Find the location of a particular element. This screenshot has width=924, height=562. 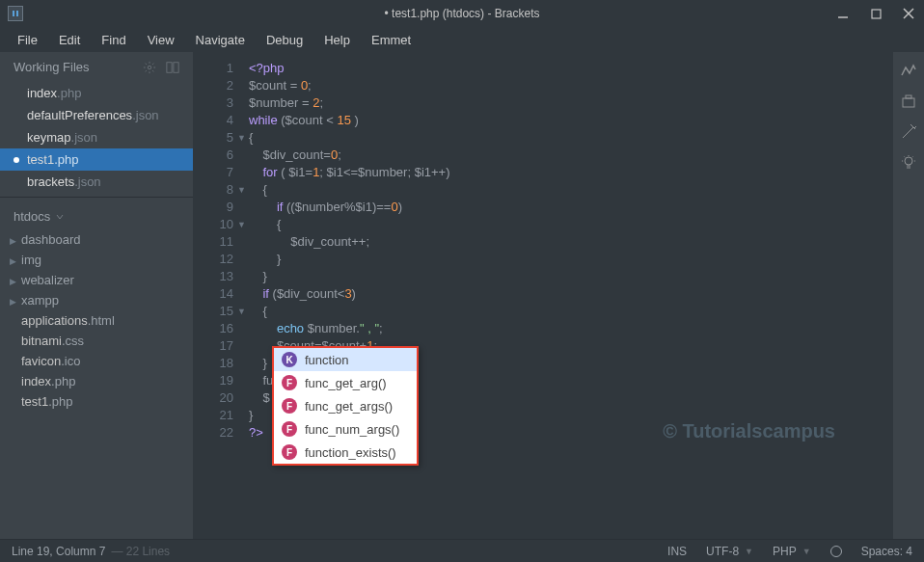

tree-folder: ▶img is located at coordinates (96, 260).